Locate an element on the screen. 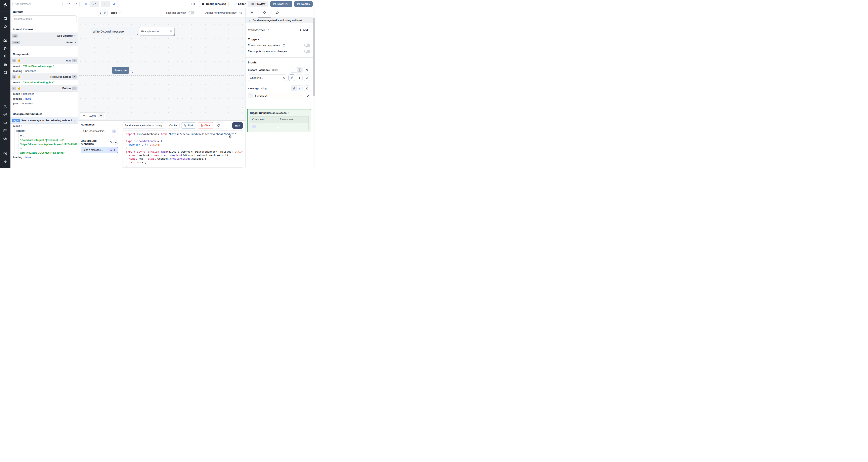 This screenshot has height=462, width=868. cache-button: Cache is located at coordinates (173, 125).